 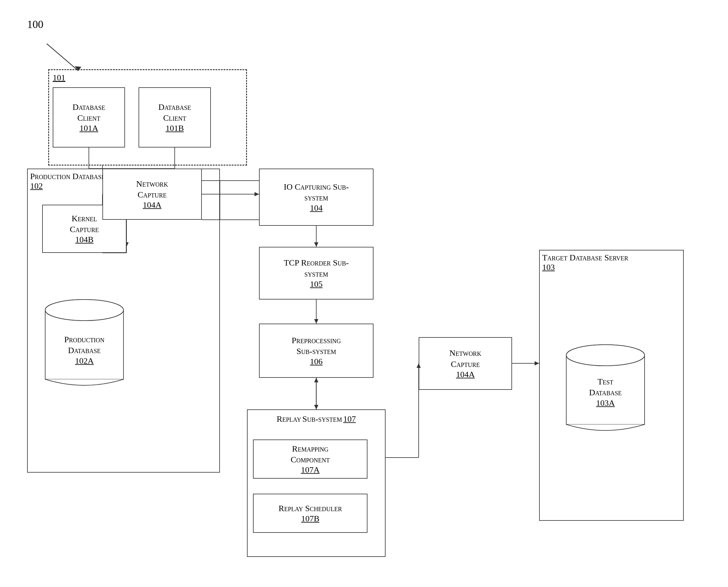 I want to click on db-client-a-text2: Client, so click(x=89, y=118).